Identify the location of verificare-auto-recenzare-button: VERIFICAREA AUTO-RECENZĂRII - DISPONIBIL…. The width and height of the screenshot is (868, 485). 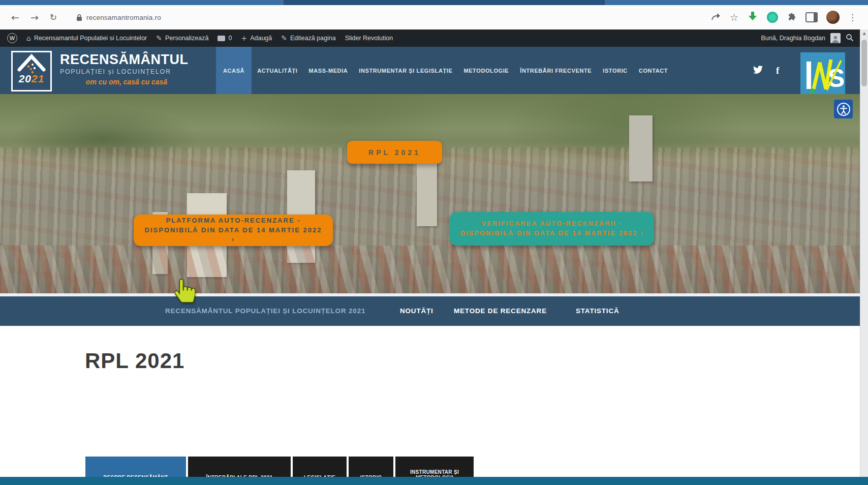
(552, 229).